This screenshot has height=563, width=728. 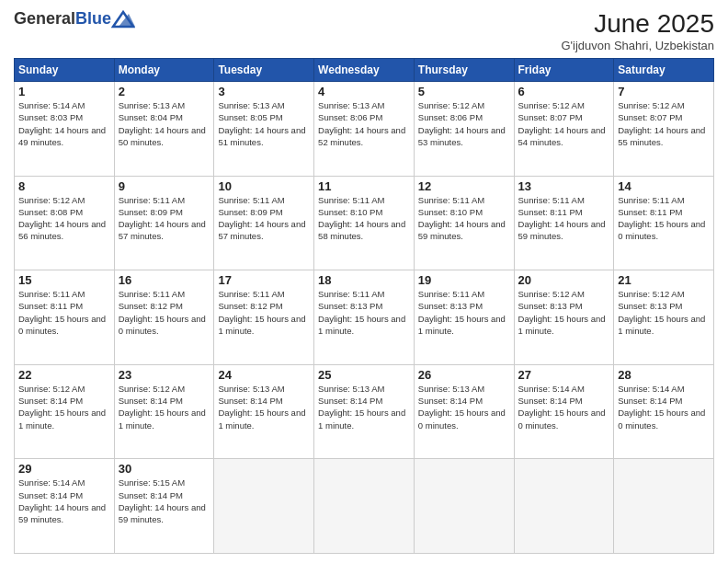 I want to click on day-20: 20 Sunrise: 5:12 AMSunset: 8:13 PMDaylig…, so click(x=564, y=318).